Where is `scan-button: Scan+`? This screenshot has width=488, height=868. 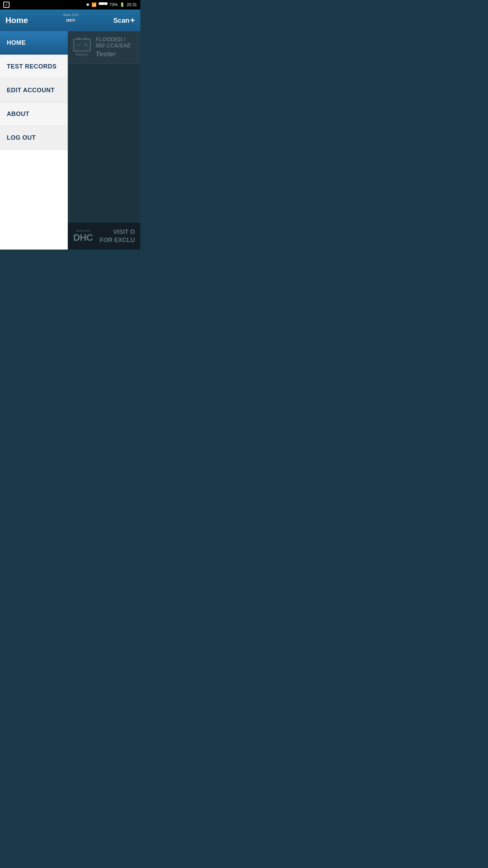
scan-button: Scan+ is located at coordinates (124, 20).